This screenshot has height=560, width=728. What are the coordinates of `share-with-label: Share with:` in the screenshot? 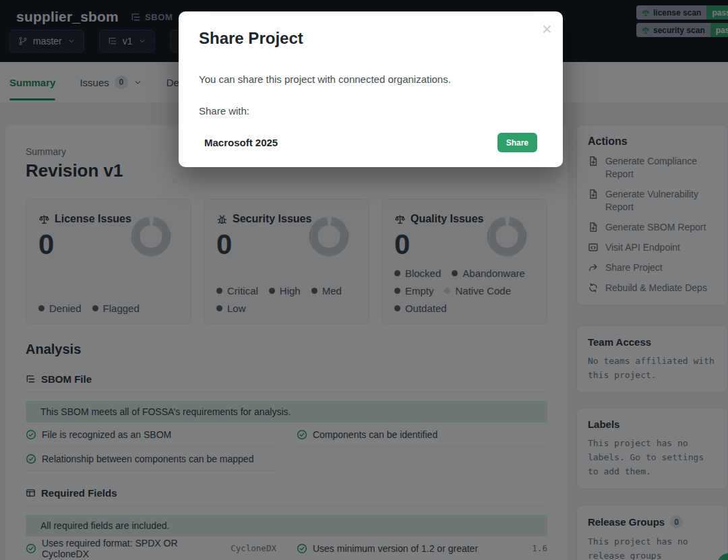 It's located at (224, 111).